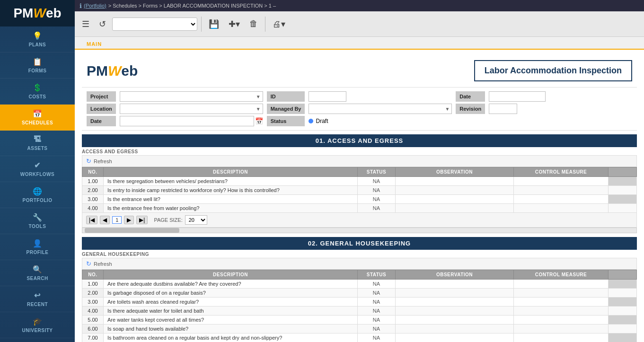  I want to click on list-view-button: ☰, so click(86, 24).